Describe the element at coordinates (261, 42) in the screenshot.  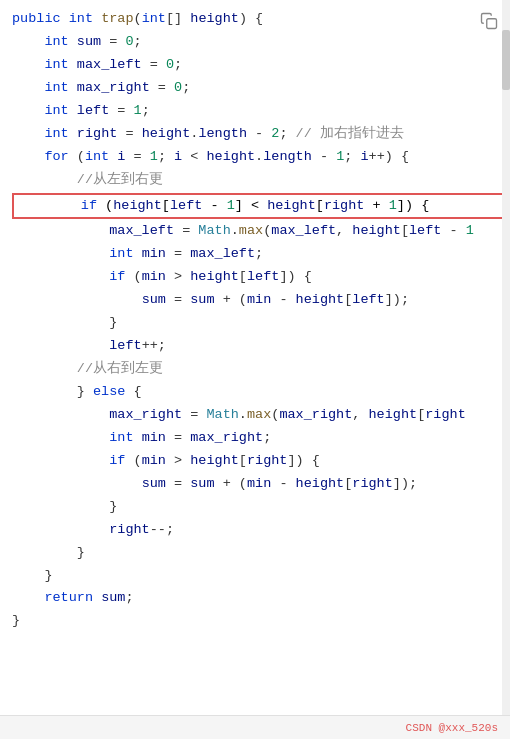
I see `code-line: int sum = 0;` at that location.